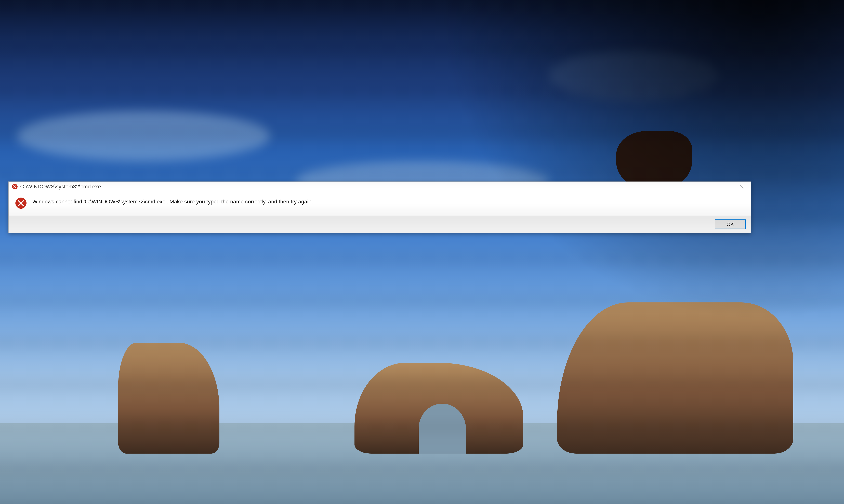  What do you see at coordinates (730, 224) in the screenshot?
I see `ok-button: OK` at bounding box center [730, 224].